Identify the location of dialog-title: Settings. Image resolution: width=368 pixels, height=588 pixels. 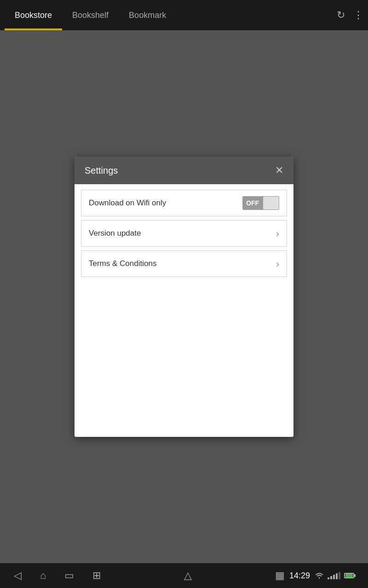
(101, 171).